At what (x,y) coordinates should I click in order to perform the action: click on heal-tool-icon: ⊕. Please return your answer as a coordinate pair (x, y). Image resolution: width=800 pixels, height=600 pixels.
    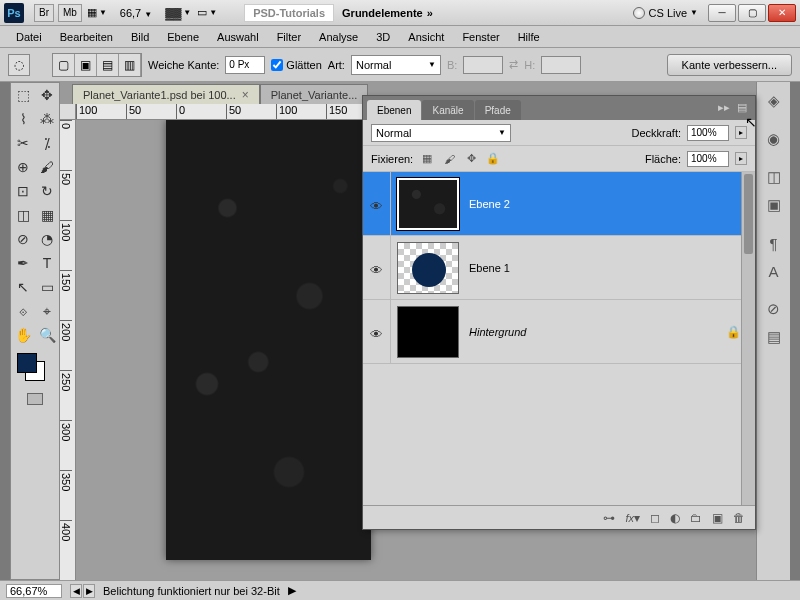
    Looking at the image, I should click on (23, 167).